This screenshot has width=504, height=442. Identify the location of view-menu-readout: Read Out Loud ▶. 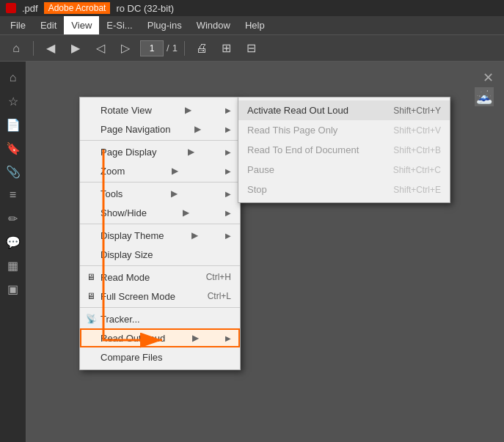
(160, 338).